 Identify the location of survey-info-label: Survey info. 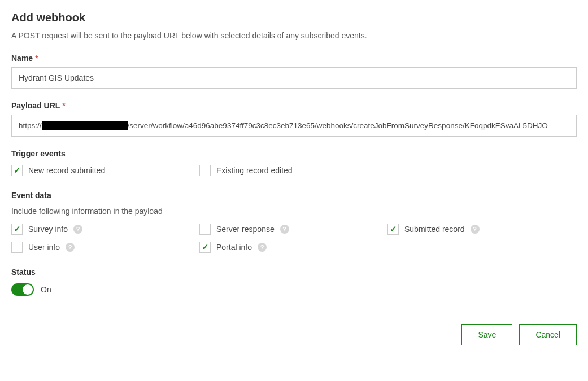
(48, 229).